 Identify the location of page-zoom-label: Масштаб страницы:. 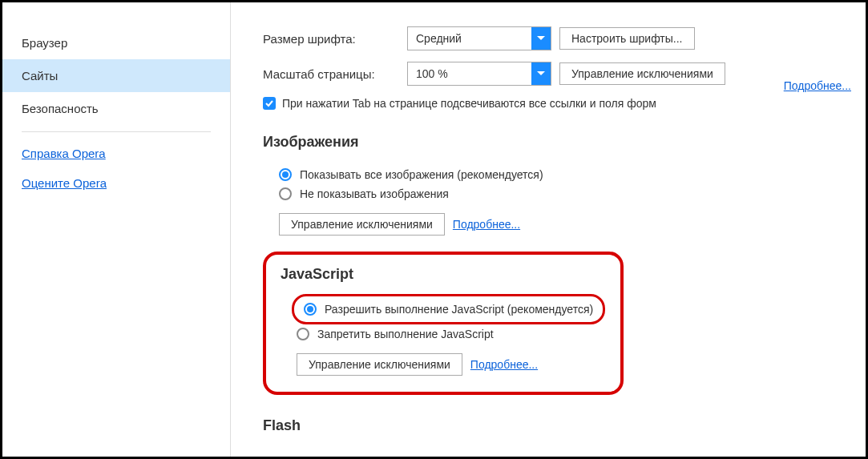
(335, 74).